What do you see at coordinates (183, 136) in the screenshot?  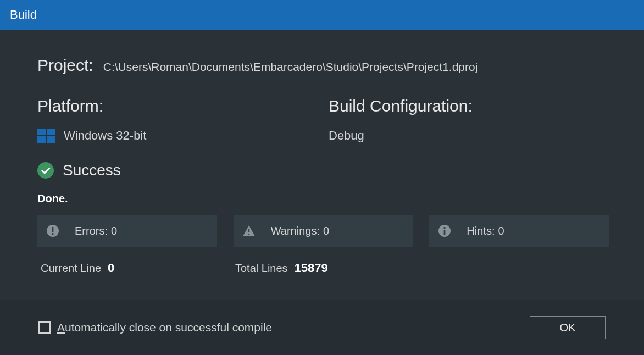 I see `platform-value-row: Windows 32-bit` at bounding box center [183, 136].